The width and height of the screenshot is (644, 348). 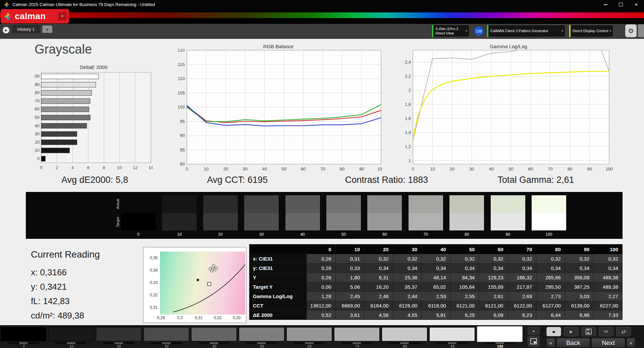 I want to click on level-patch-button: 90, so click(x=452, y=337).